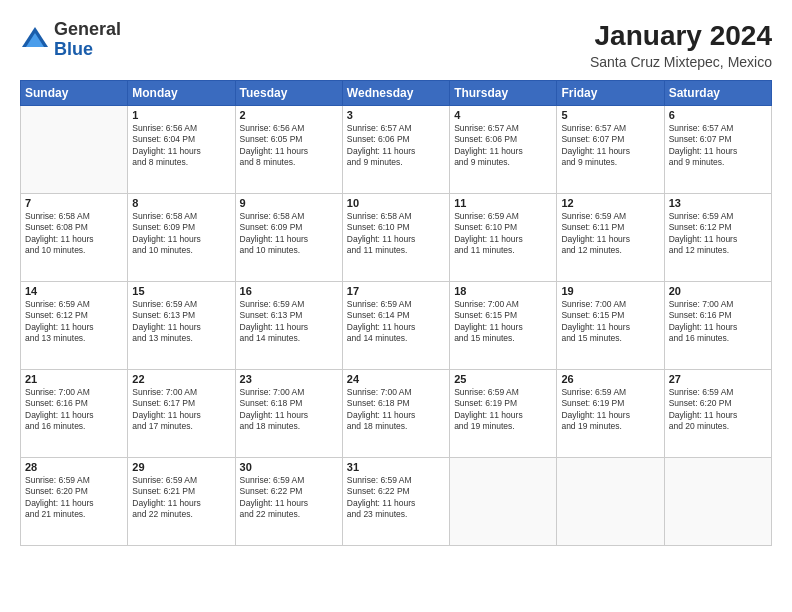  I want to click on day-number: 30, so click(289, 467).